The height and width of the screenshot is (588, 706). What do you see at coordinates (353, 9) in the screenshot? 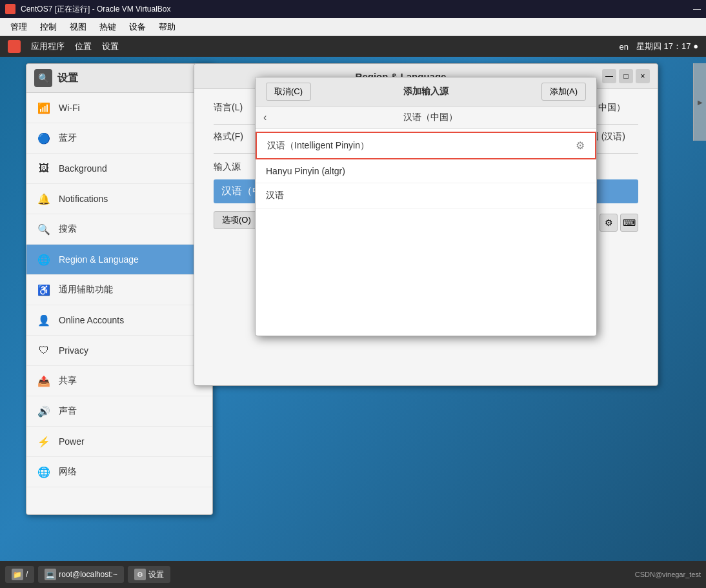
I see `titlebar: CentOS7 [正在运行] - Oracle VM VirtualBox —` at bounding box center [353, 9].